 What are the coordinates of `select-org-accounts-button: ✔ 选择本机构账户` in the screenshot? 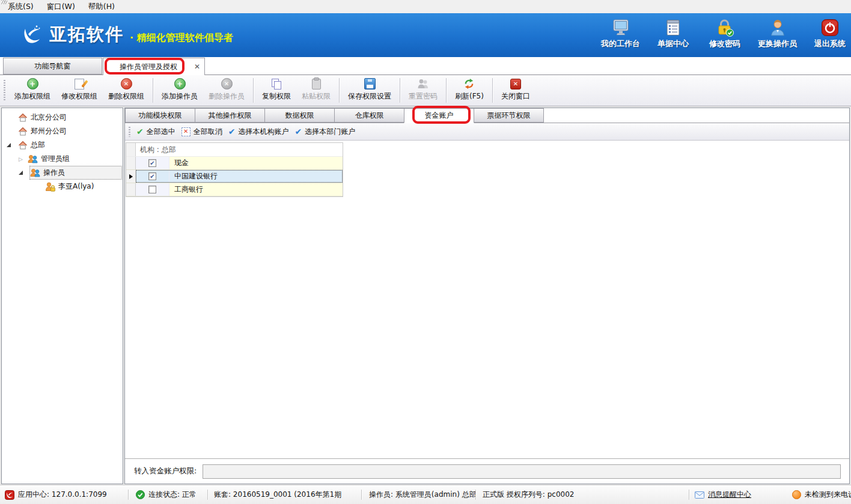 It's located at (258, 132).